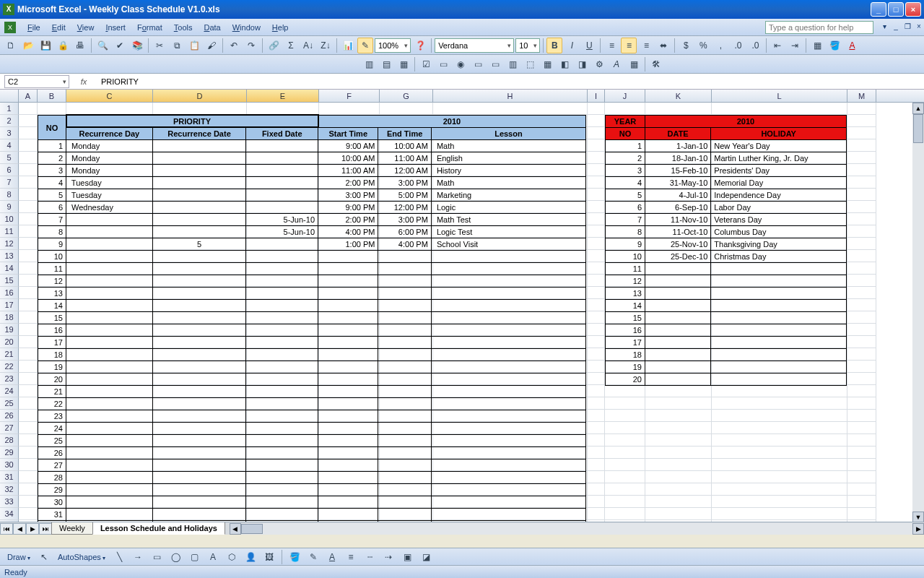 Image resolution: width=924 pixels, height=578 pixels. I want to click on tab-prev-icon: ◀, so click(19, 529).